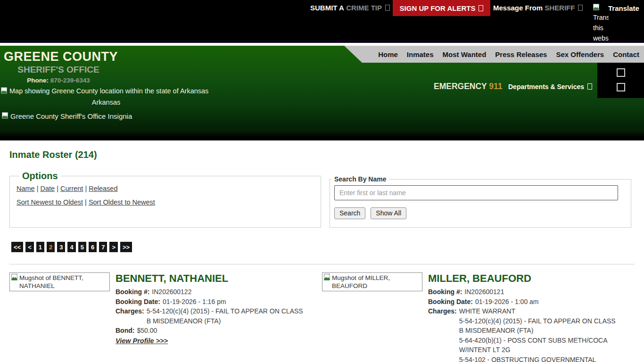 This screenshot has width=644, height=362. Describe the element at coordinates (580, 55) in the screenshot. I see `nav-item-sex-offenders: Sex Offenders` at that location.